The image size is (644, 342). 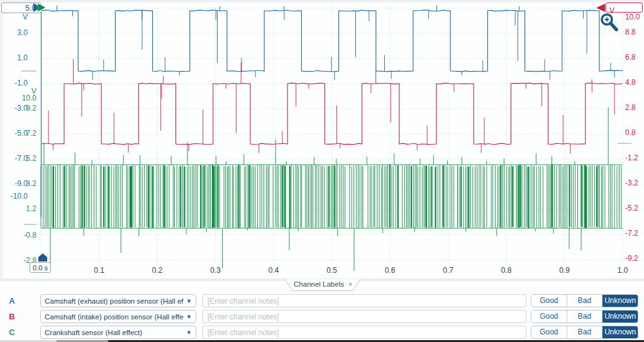 I want to click on channel-c-sensor-dropdown: Crankshaft sensor (Hall effect) ▼, so click(x=118, y=332).